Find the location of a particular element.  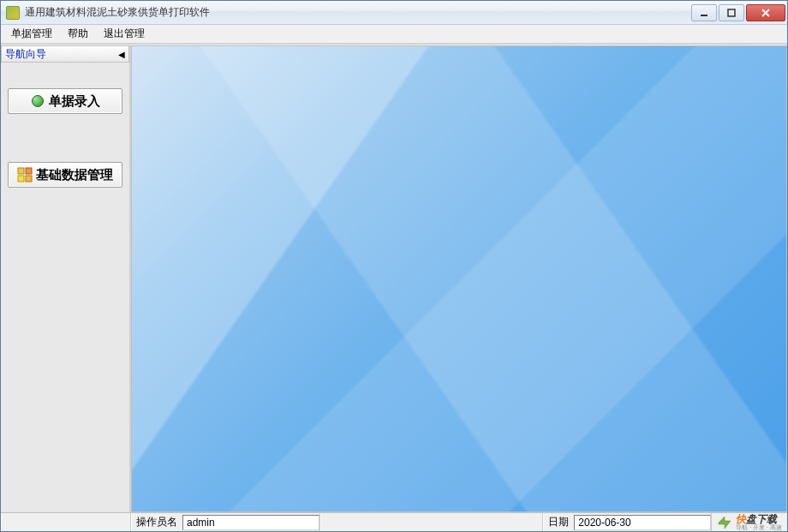

sidebar: 导航向导 ◀ 单据录入 基础数据管理 is located at coordinates (66, 279).